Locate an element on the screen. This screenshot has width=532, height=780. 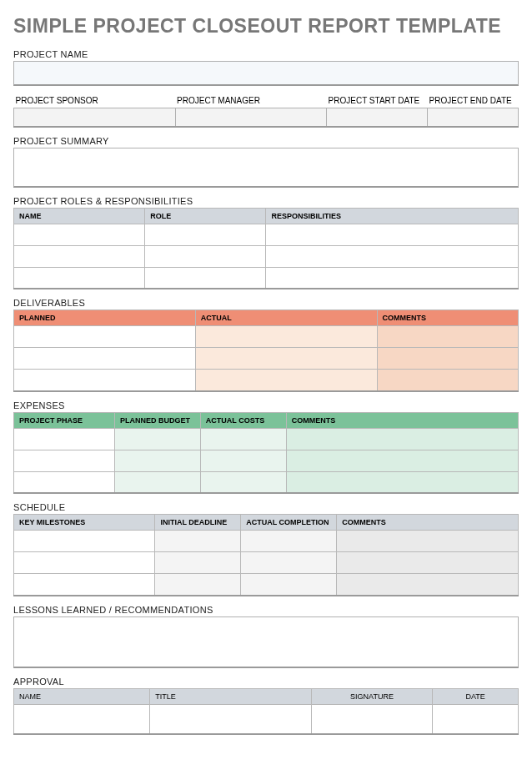
project-manager-input is located at coordinates (251, 118).